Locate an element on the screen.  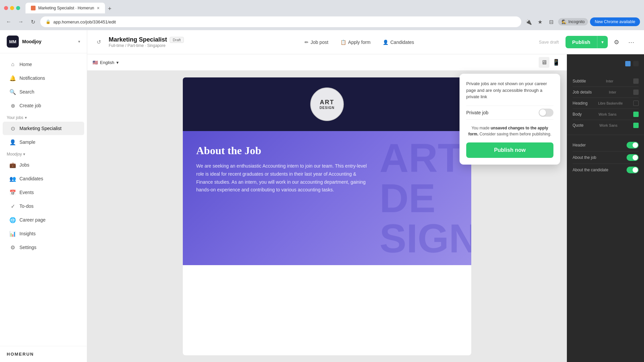
incognito-label: Incognito is located at coordinates (577, 22).